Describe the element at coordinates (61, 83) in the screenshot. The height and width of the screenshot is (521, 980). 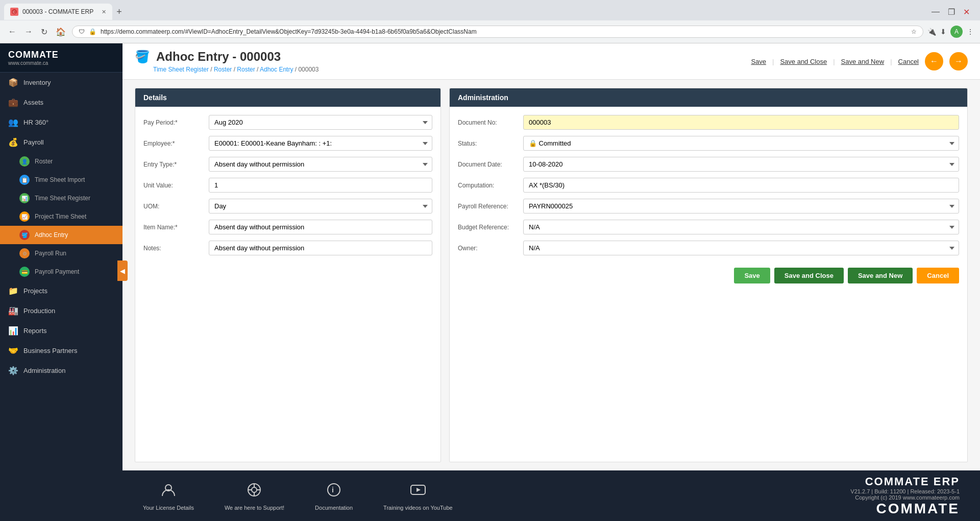
I see `sidebar-item-inventory: 📦 Inventory` at that location.